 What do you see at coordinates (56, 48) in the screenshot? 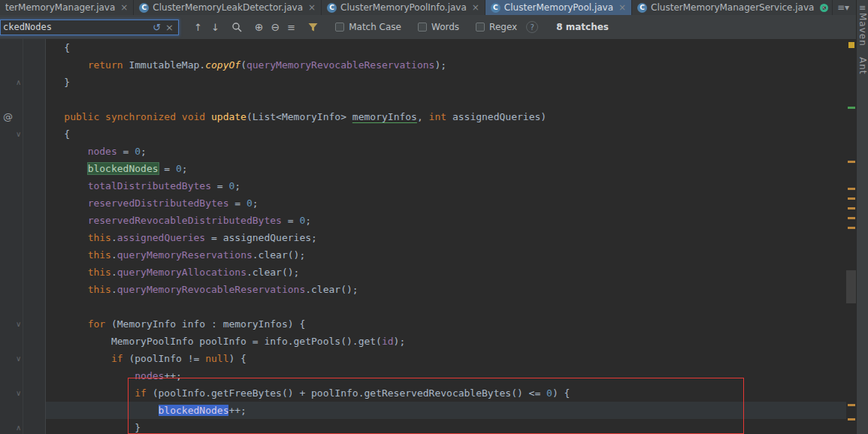
I see `code-token: {` at bounding box center [56, 48].